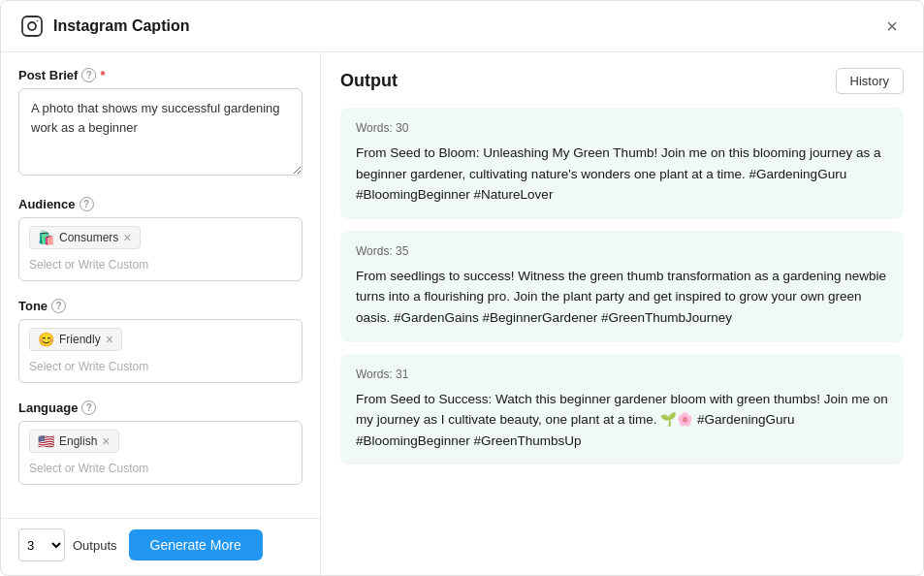 This screenshot has width=924, height=576. Describe the element at coordinates (161, 76) in the screenshot. I see `post-brief-label: Post Brief ? *` at that location.